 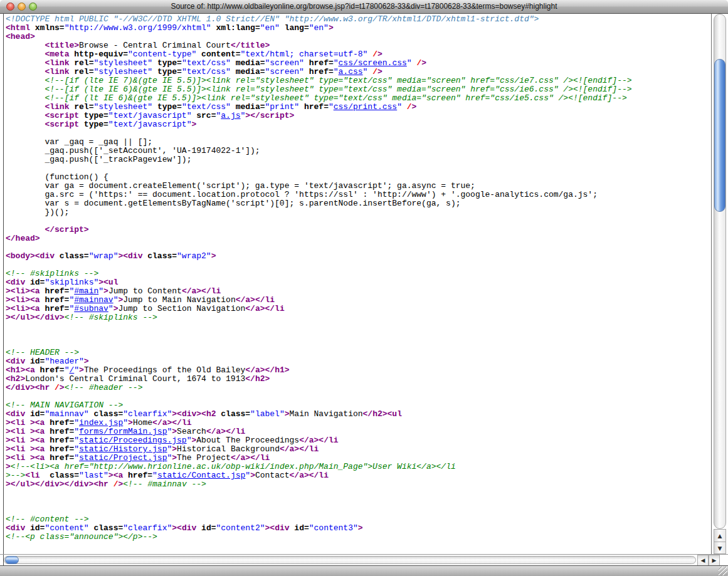 I want to click on source-token: "clearfix", so click(x=147, y=528).